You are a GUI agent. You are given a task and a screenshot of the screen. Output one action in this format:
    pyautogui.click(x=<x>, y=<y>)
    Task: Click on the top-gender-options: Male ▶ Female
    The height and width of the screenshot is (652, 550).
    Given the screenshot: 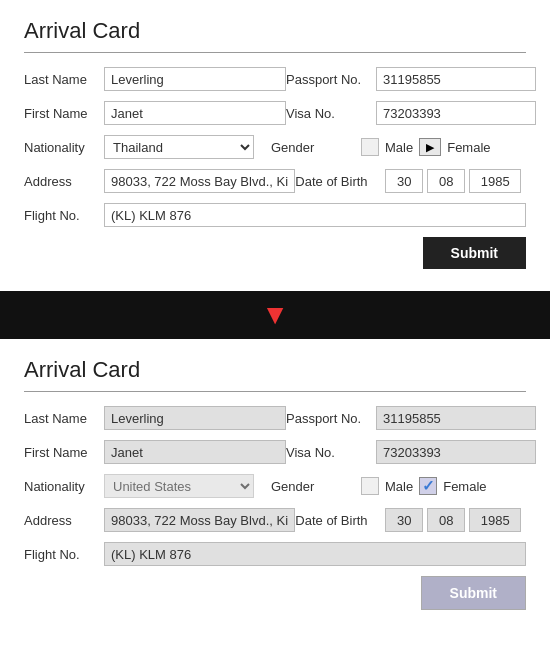 What is the action you would take?
    pyautogui.click(x=426, y=147)
    